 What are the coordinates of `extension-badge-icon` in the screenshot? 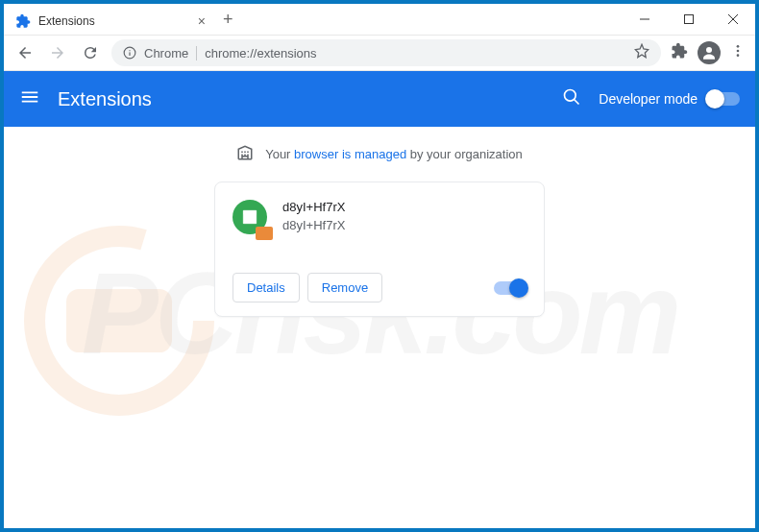 It's located at (264, 233).